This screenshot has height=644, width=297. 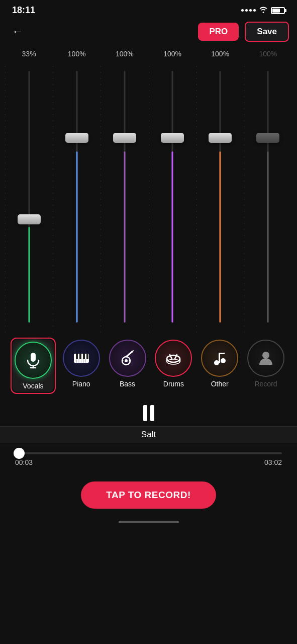 What do you see at coordinates (149, 33) in the screenshot?
I see `header: ← PRO Save` at bounding box center [149, 33].